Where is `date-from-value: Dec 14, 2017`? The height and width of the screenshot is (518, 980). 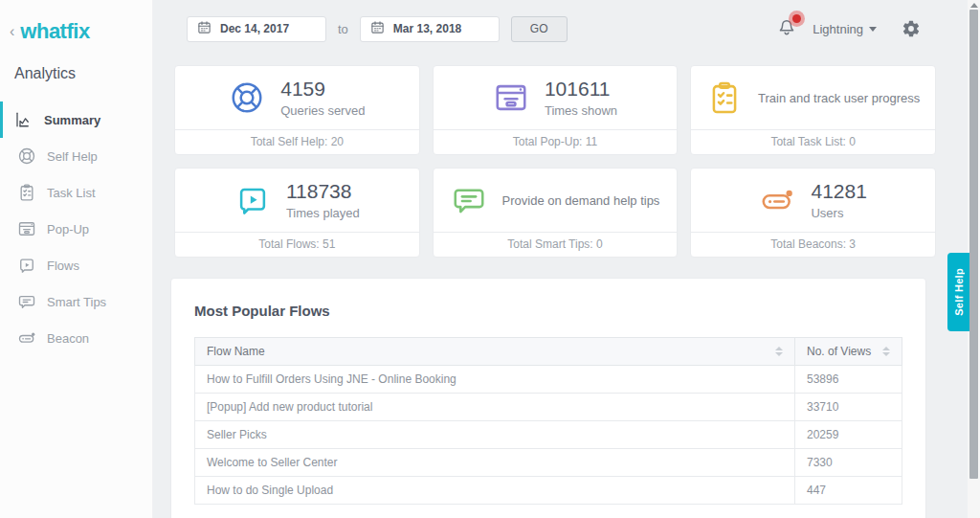 date-from-value: Dec 14, 2017 is located at coordinates (255, 29).